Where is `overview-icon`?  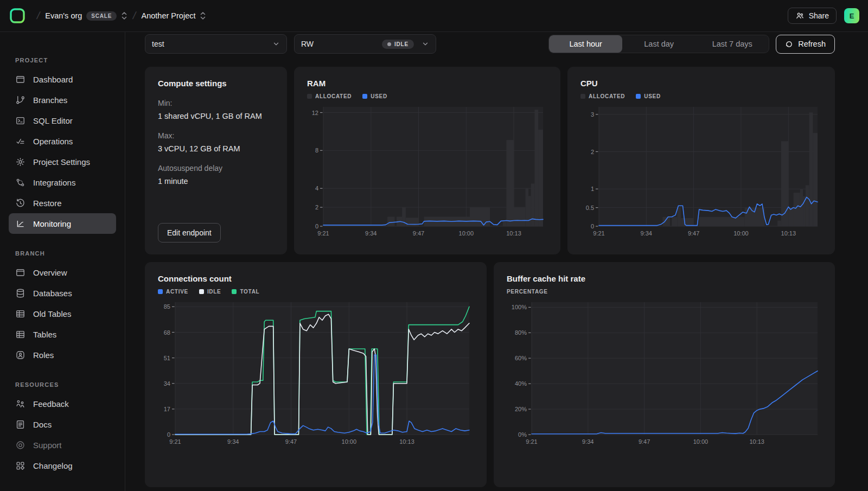
overview-icon is located at coordinates (21, 272).